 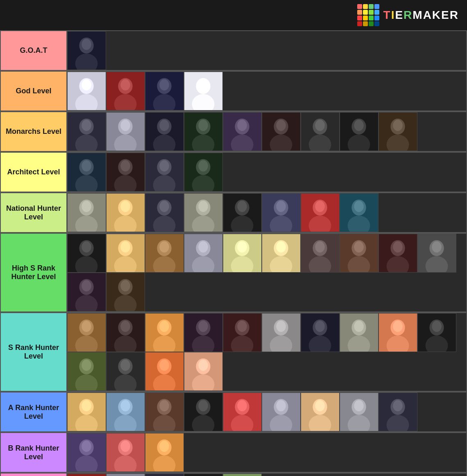 I want to click on tier-label-national: National Hunter Level, so click(x=34, y=213).